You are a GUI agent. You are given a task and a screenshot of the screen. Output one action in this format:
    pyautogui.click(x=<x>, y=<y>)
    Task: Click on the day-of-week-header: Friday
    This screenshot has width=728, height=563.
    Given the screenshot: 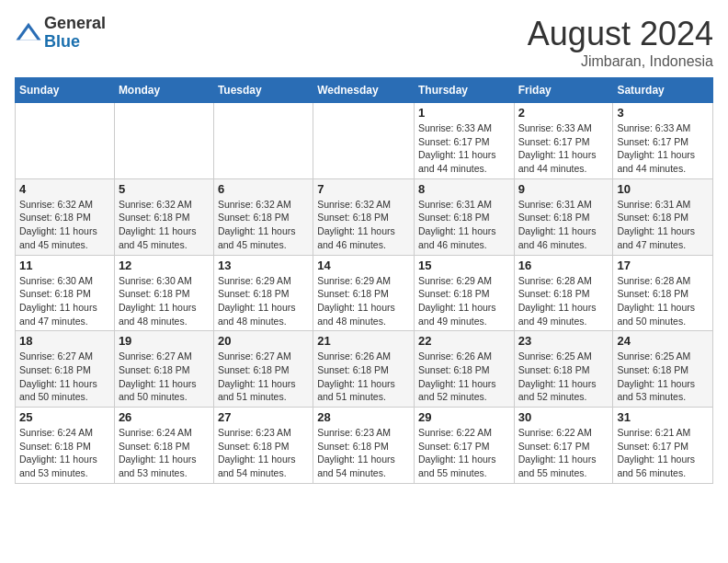 What is the action you would take?
    pyautogui.click(x=563, y=90)
    